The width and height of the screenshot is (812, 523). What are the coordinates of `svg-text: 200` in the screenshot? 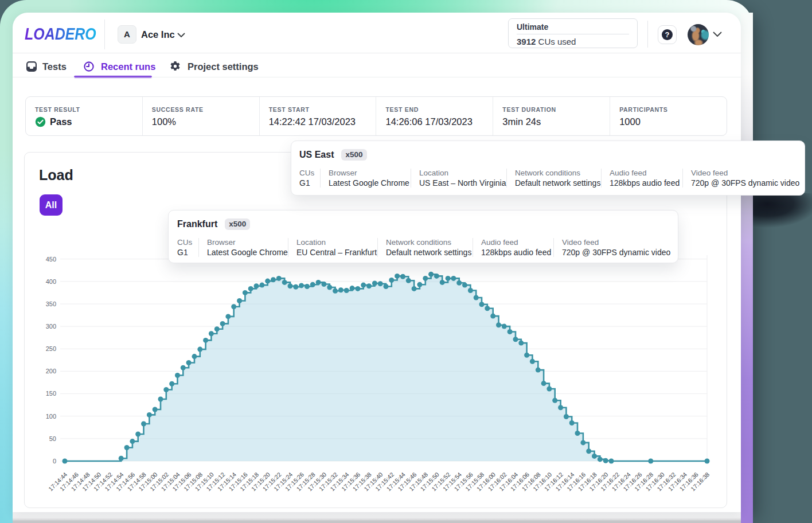 It's located at (51, 371).